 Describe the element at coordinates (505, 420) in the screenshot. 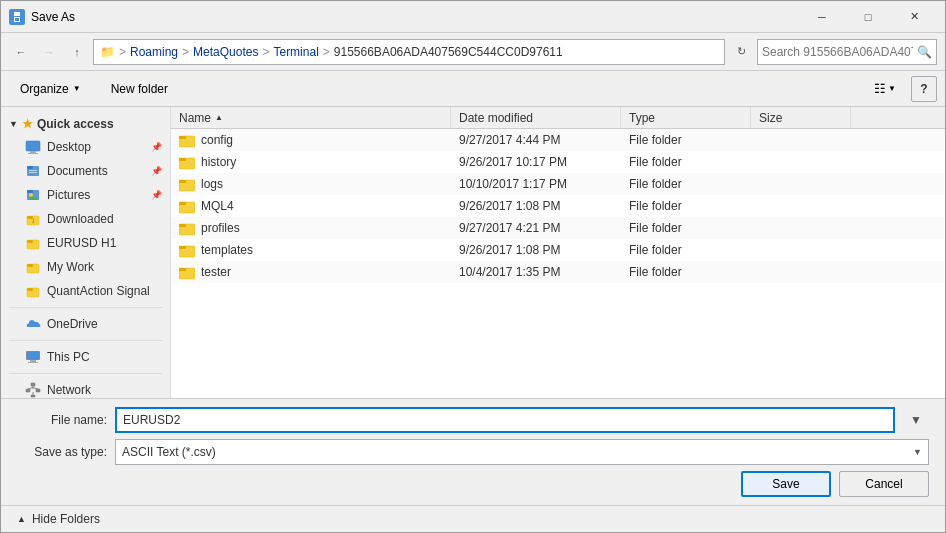

I see `filename-input` at that location.